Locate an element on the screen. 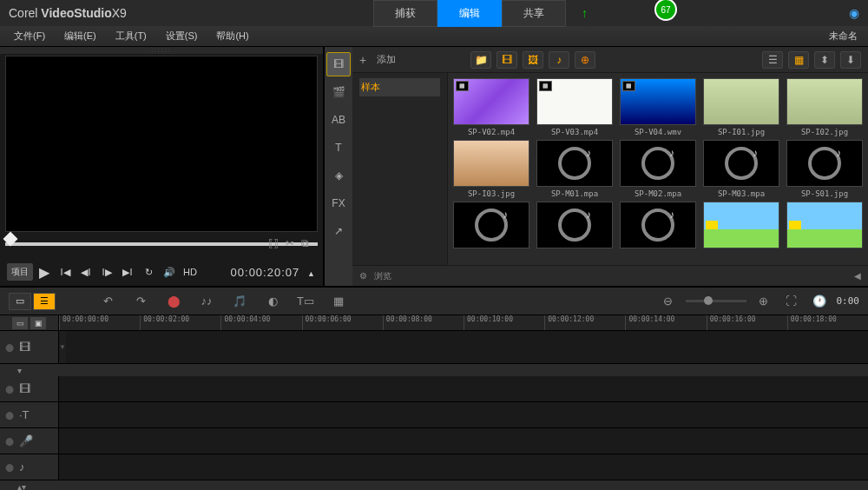 This screenshot has width=868, height=490. preview-scrubber: ⟦⟧ ✂ ⧉ is located at coordinates (161, 246).